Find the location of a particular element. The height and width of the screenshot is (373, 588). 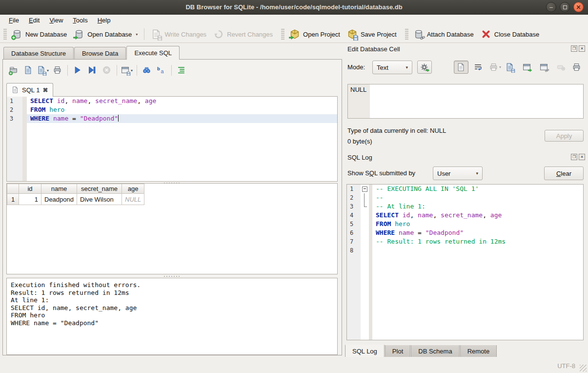

open-database-dropdown-icon: ▾ is located at coordinates (137, 34).